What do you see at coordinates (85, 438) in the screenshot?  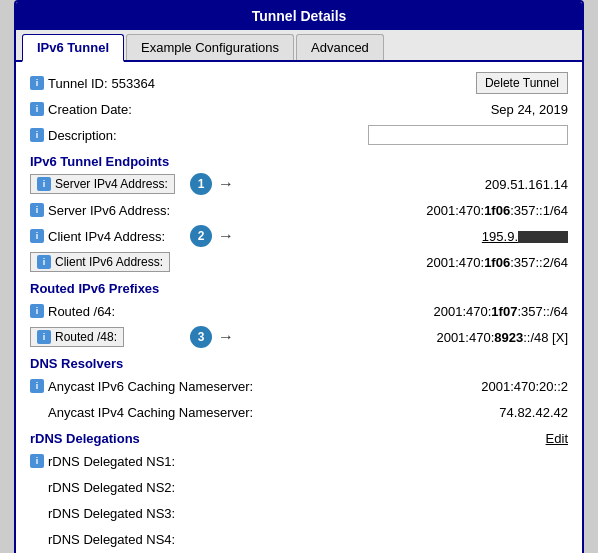 I see `rdns-section-header: rDNS Delegations` at bounding box center [85, 438].